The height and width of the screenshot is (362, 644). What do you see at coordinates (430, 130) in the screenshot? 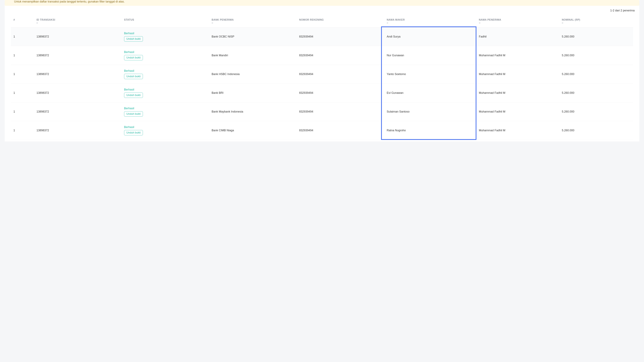
I see `cell-nama-maker: Ratna Nugroho` at bounding box center [430, 130].